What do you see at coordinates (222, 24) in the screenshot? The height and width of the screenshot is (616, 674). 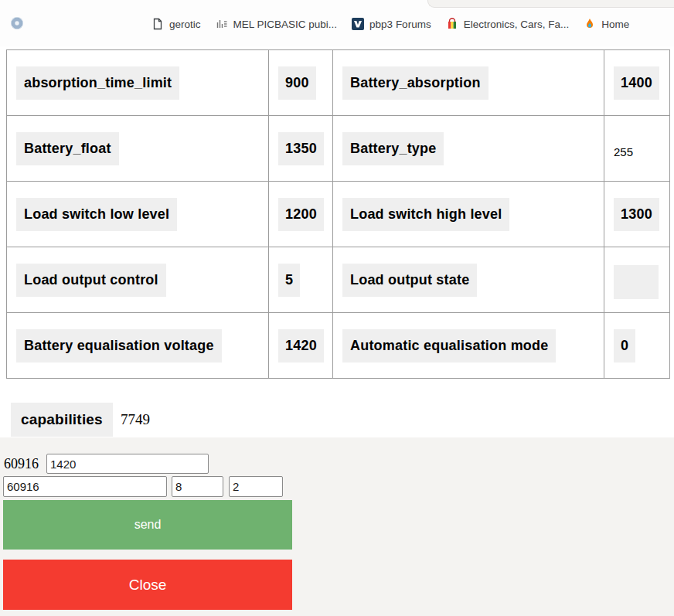 I see `chart-icon` at bounding box center [222, 24].